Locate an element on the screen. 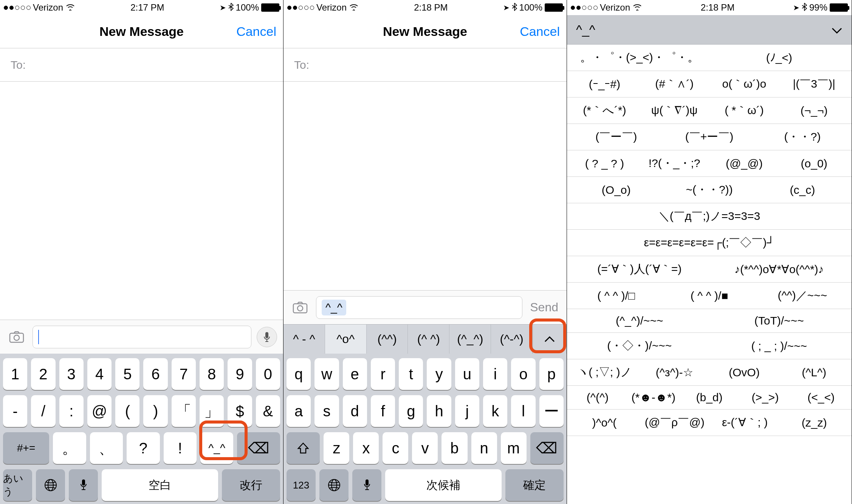  key-k: k is located at coordinates (495, 411).